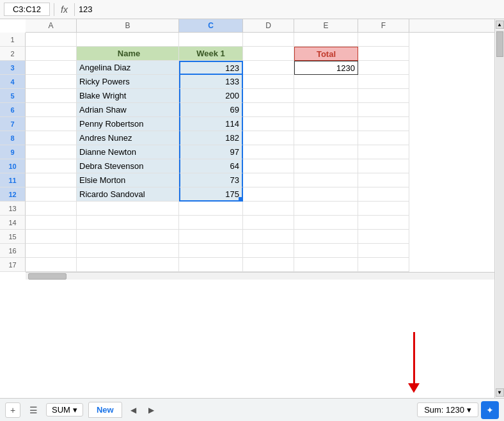  What do you see at coordinates (13, 110) in the screenshot?
I see `row-header-6: 6` at bounding box center [13, 110].